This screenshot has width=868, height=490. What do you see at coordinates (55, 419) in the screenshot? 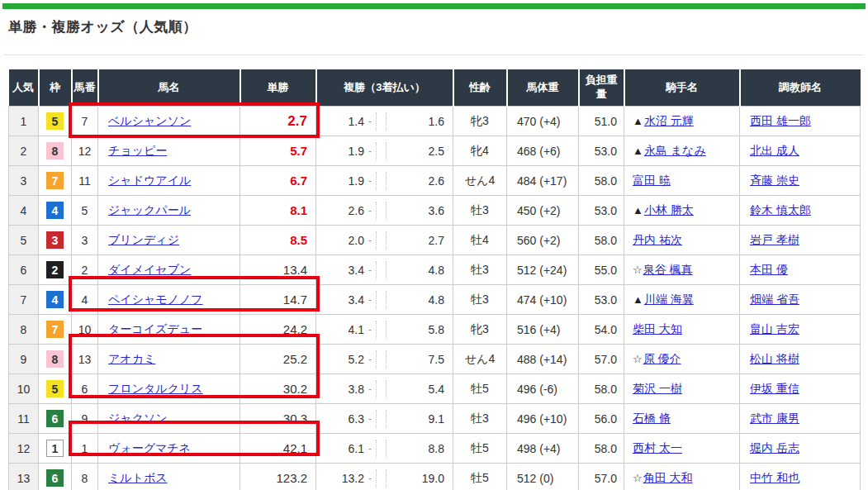
I see `waku-cell: 6` at bounding box center [55, 419].